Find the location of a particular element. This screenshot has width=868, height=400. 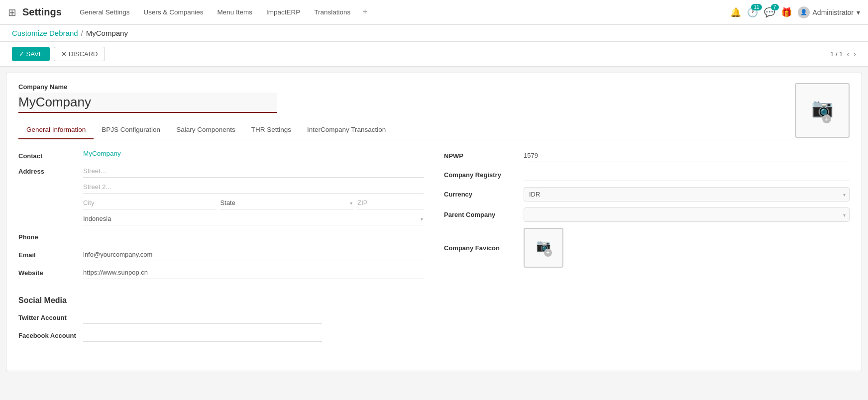

company-logo-upload: 📷 + is located at coordinates (822, 110).